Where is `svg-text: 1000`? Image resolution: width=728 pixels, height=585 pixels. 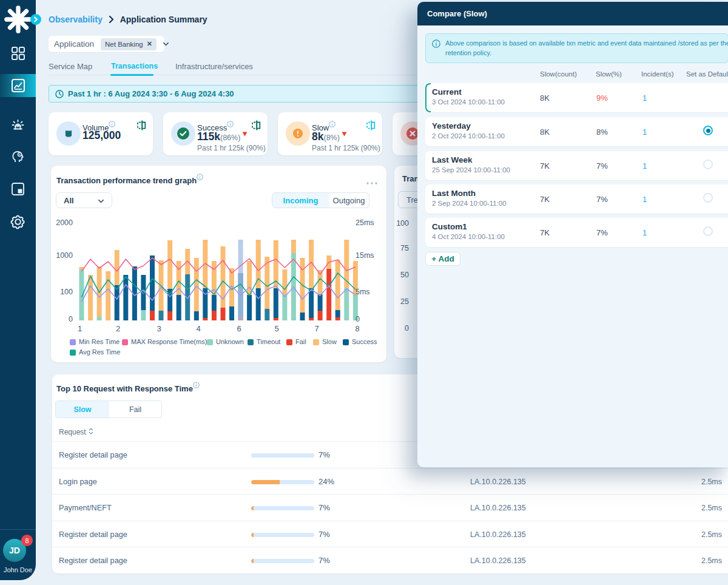
svg-text: 1000 is located at coordinates (64, 255).